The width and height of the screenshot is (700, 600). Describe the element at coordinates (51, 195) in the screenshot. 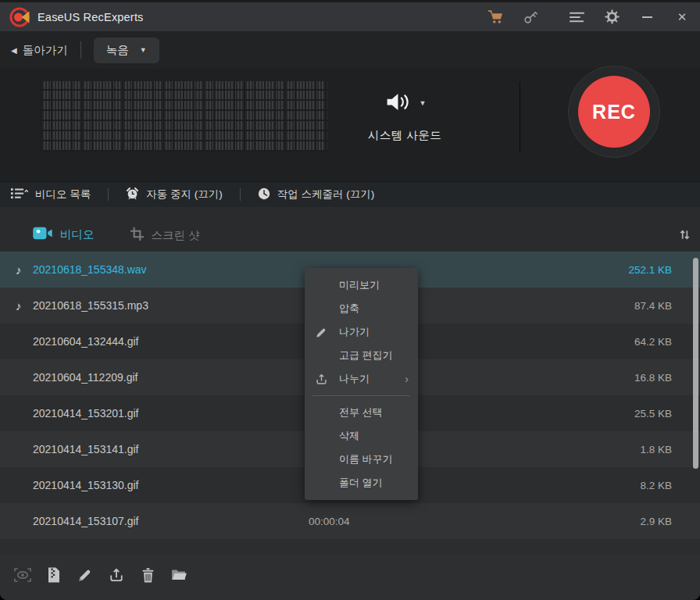

I see `tab-video-list: 비디오 목록` at that location.